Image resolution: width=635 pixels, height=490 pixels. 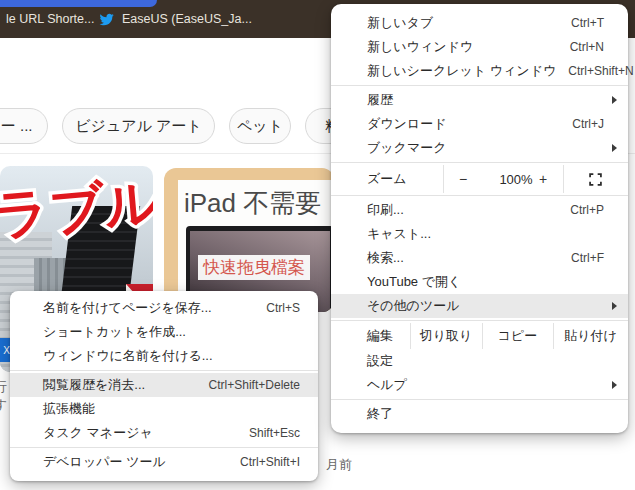 I want to click on menu-item-label: 新しいタブ, so click(x=400, y=23).